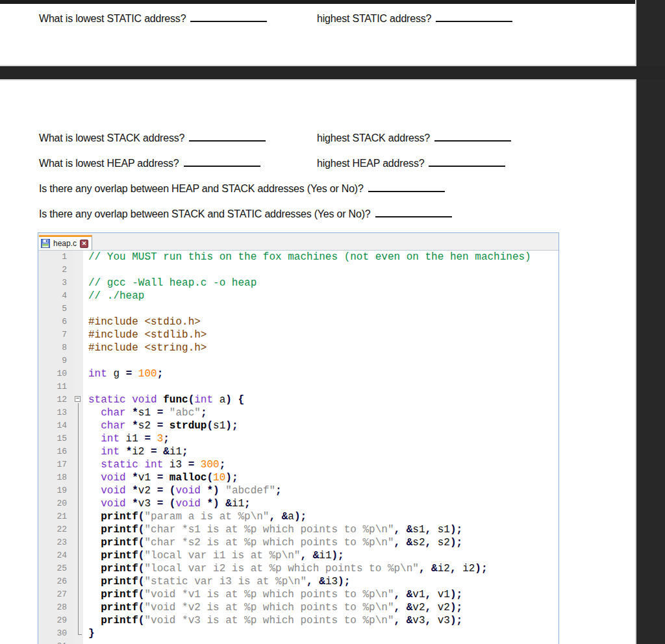  Describe the element at coordinates (299, 361) in the screenshot. I see `code-line: 9` at that location.